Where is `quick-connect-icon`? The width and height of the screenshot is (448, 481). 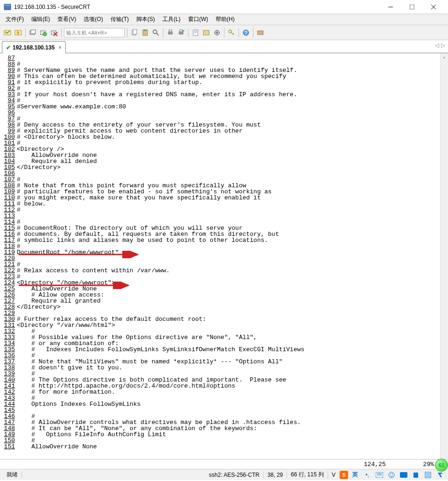
quick-connect-icon is located at coordinates (18, 33).